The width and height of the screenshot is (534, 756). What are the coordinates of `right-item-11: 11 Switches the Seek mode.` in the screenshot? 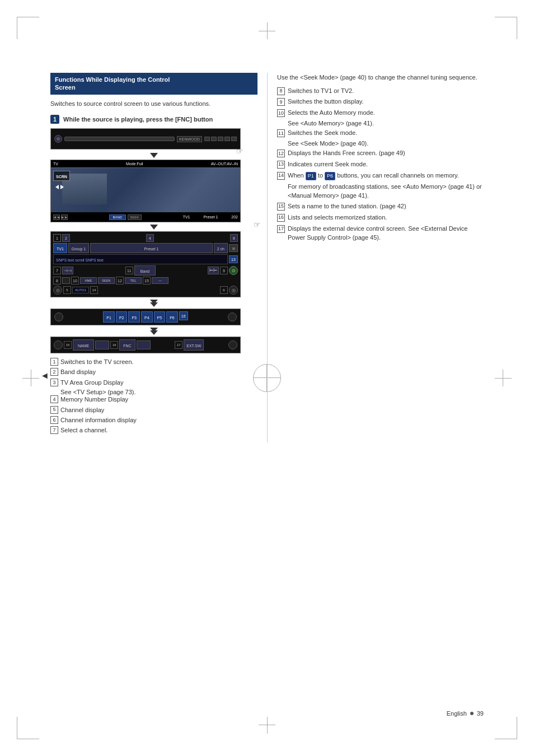 It's located at (381, 133).